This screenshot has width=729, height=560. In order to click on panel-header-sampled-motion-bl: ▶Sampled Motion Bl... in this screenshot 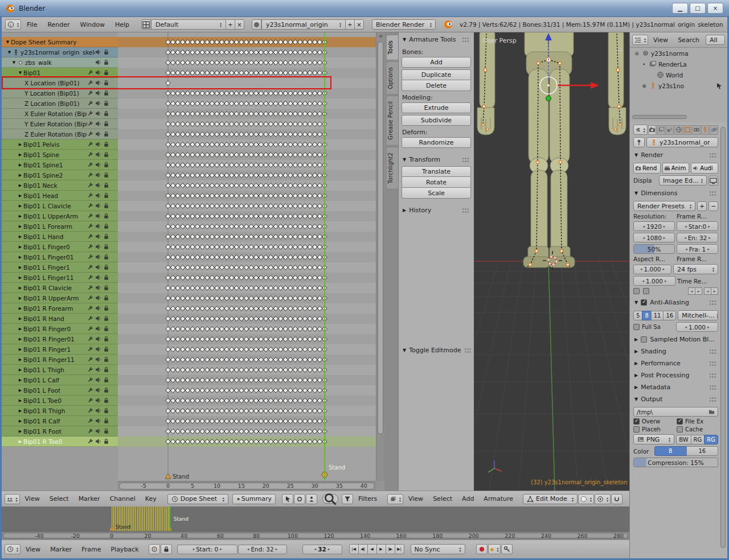, I will do `click(675, 339)`.